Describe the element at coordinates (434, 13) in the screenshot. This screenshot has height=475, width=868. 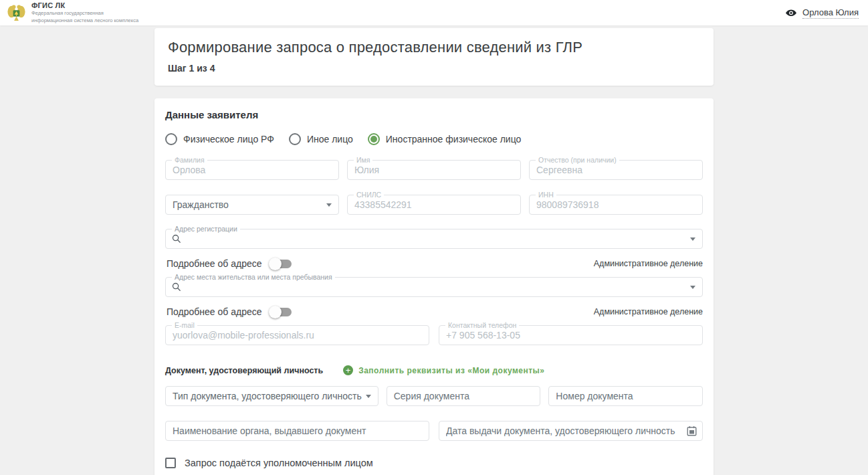
I see `app-header: ФГИС ЛК Федеральная государственная инфо…` at that location.